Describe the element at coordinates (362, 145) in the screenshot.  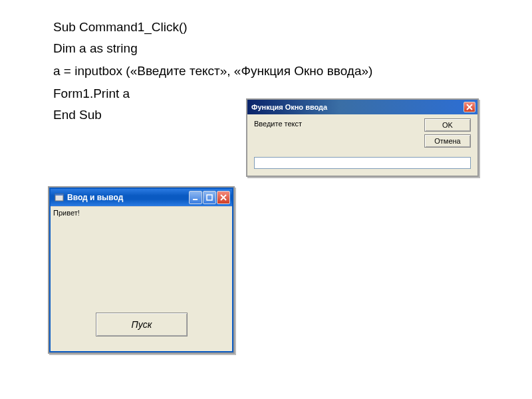
I see `inputbox-body: Введите текст OK Отмена` at that location.